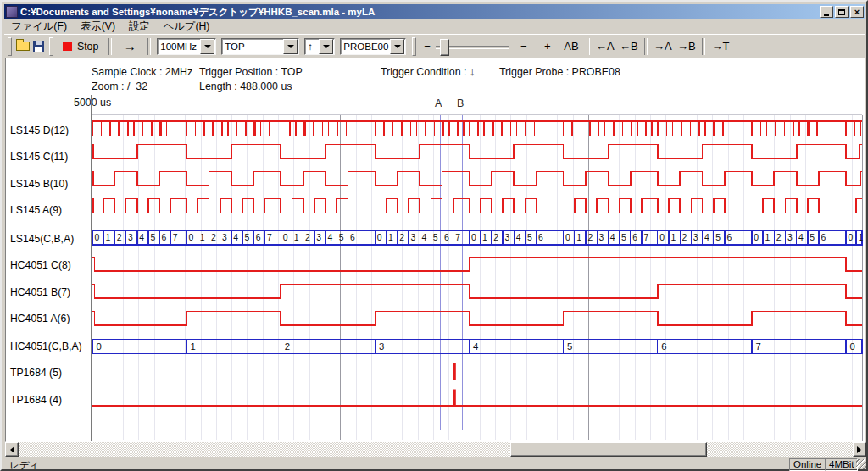 The width and height of the screenshot is (868, 471). Describe the element at coordinates (571, 47) in the screenshot. I see `ab-cursors-button: AB` at that location.